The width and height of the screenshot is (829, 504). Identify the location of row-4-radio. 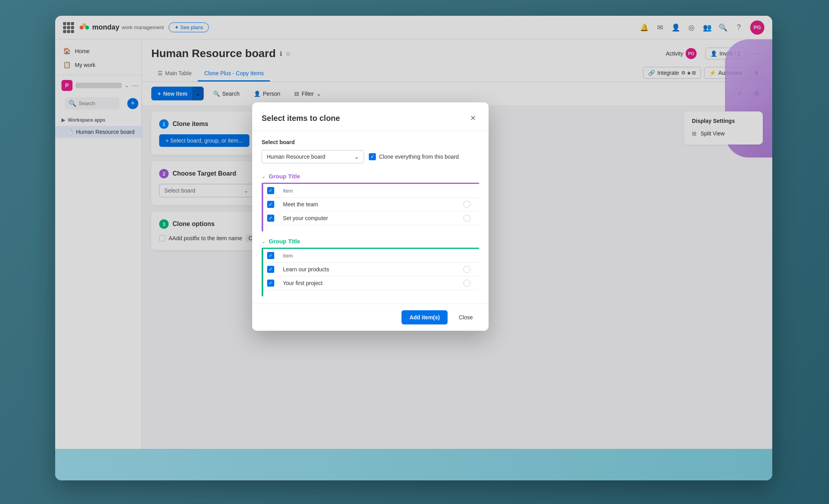
(467, 283).